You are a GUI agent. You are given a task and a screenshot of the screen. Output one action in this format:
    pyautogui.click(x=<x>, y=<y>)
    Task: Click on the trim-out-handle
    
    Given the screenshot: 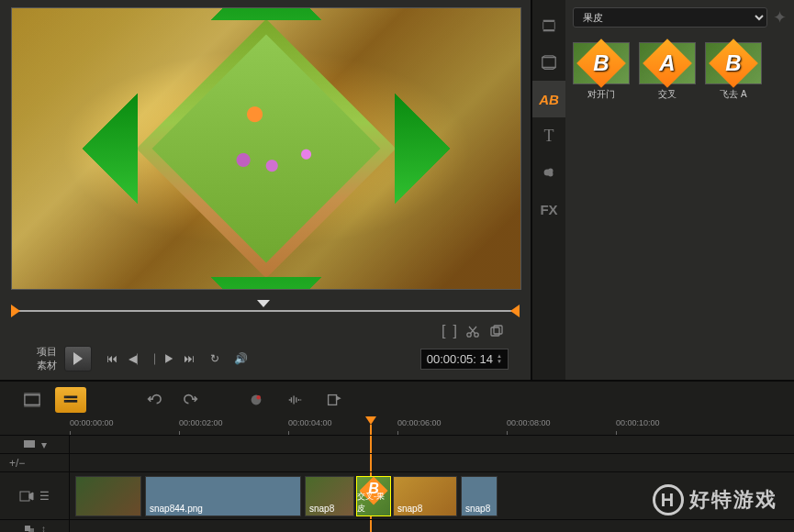 What is the action you would take?
    pyautogui.click(x=515, y=311)
    